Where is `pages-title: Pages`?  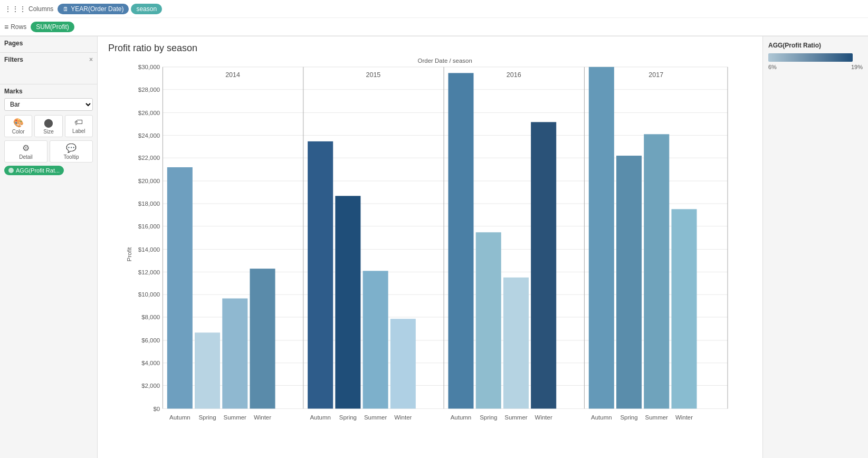
pages-title: Pages is located at coordinates (49, 43).